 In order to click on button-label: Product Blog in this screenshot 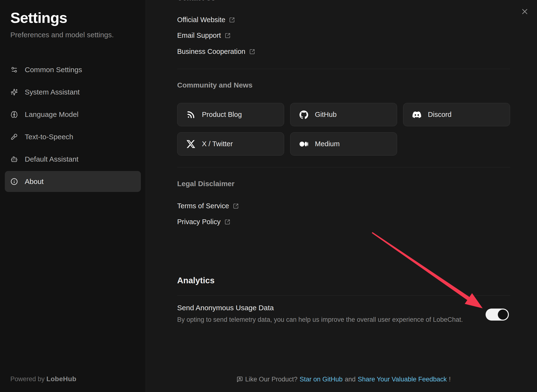, I will do `click(222, 114)`.